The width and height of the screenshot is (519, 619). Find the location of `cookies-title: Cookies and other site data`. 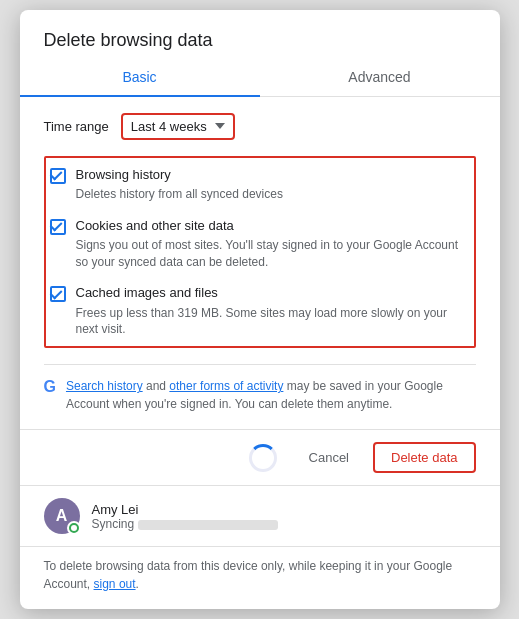

cookies-title: Cookies and other site data is located at coordinates (273, 226).